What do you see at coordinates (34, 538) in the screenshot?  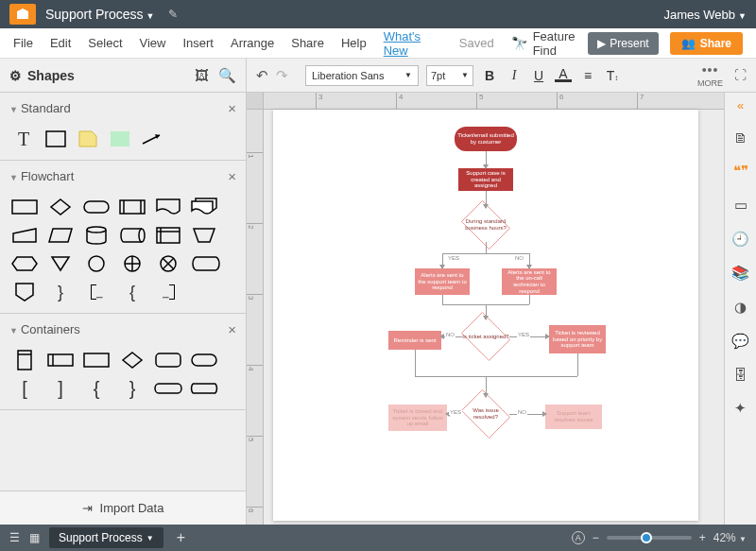 I see `grid-icon: ▦` at bounding box center [34, 538].